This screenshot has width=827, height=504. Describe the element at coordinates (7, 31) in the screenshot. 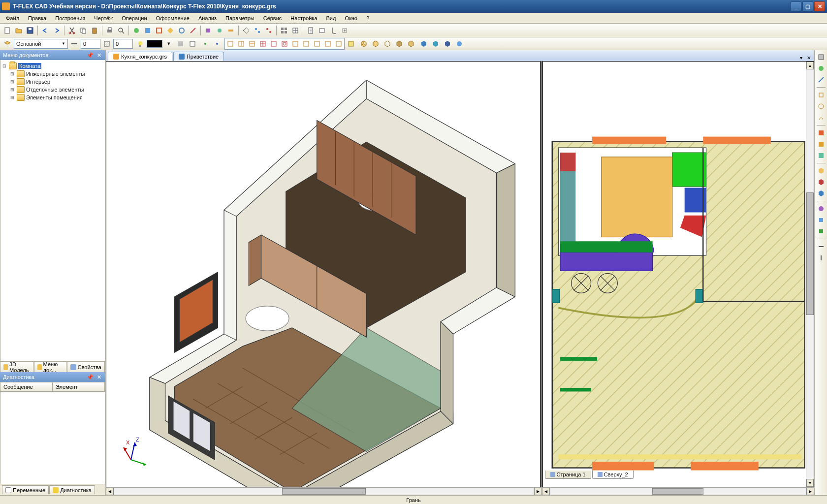

I see `new-button` at that location.